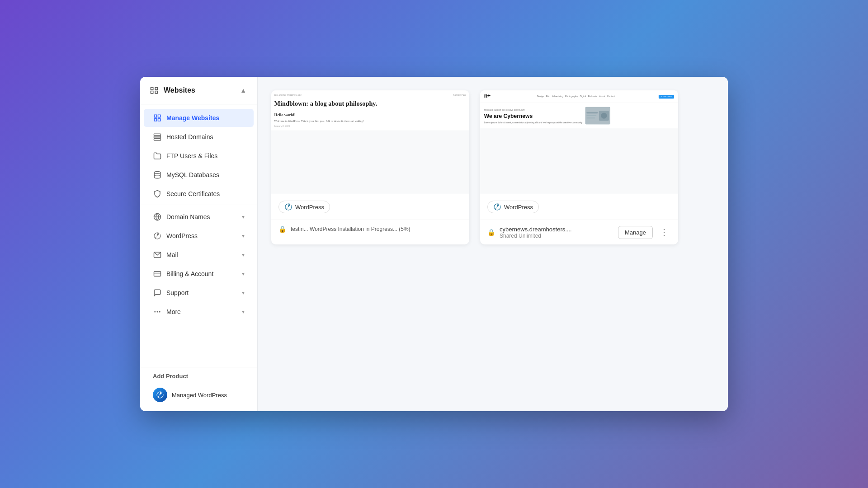 This screenshot has width=868, height=488. Describe the element at coordinates (199, 255) in the screenshot. I see `sidebar-item-mail: Mail ▾` at that location.